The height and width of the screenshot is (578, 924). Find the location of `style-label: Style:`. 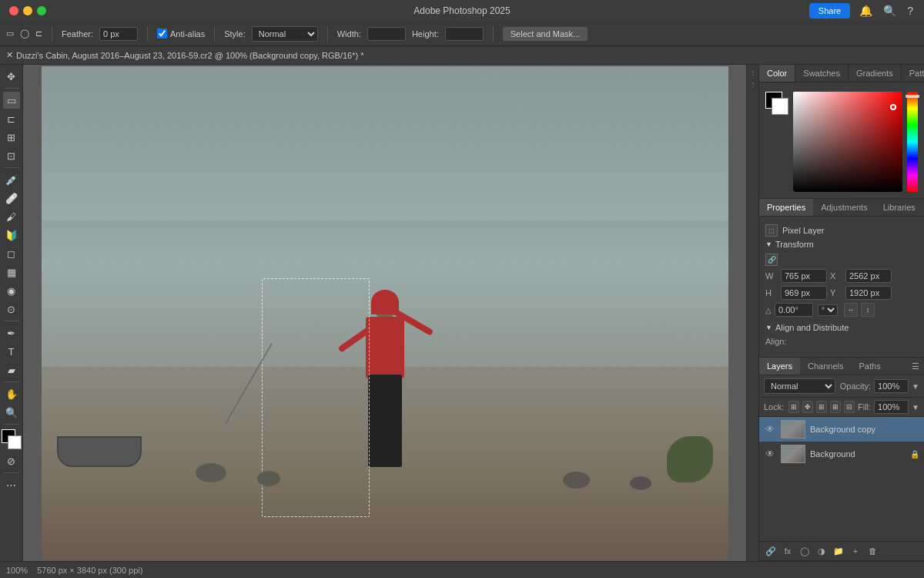

style-label: Style: is located at coordinates (235, 34).